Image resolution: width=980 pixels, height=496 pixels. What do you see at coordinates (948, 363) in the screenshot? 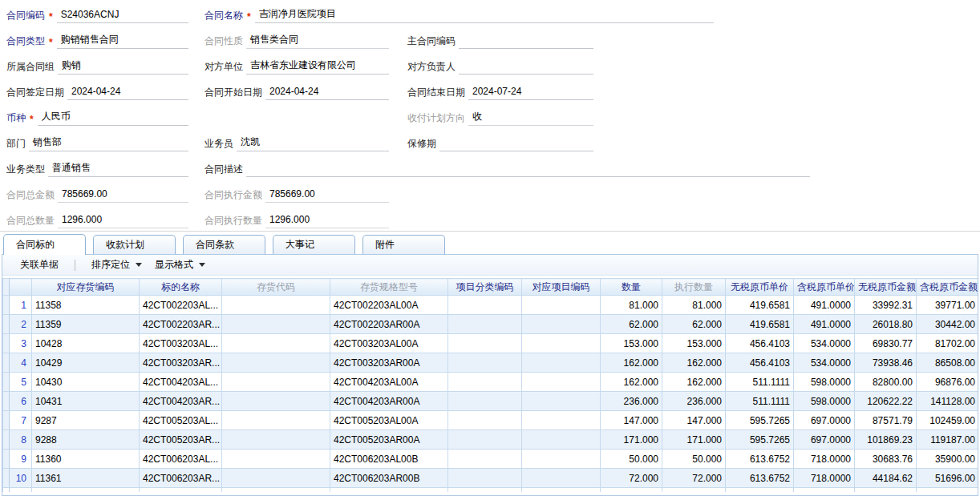
I see `cell-taxed-amount: 86508.00` at bounding box center [948, 363].